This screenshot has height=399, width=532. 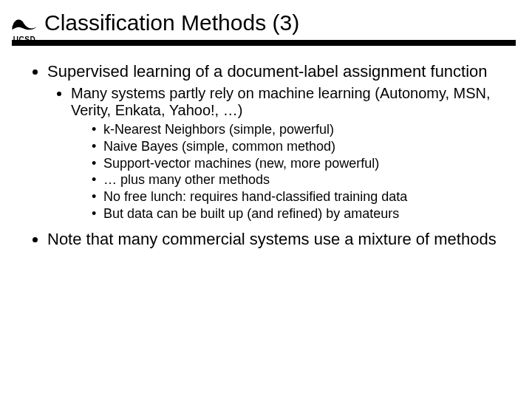 I want to click on bullet-text: But data can be built up (and refined) b…, so click(x=251, y=214).